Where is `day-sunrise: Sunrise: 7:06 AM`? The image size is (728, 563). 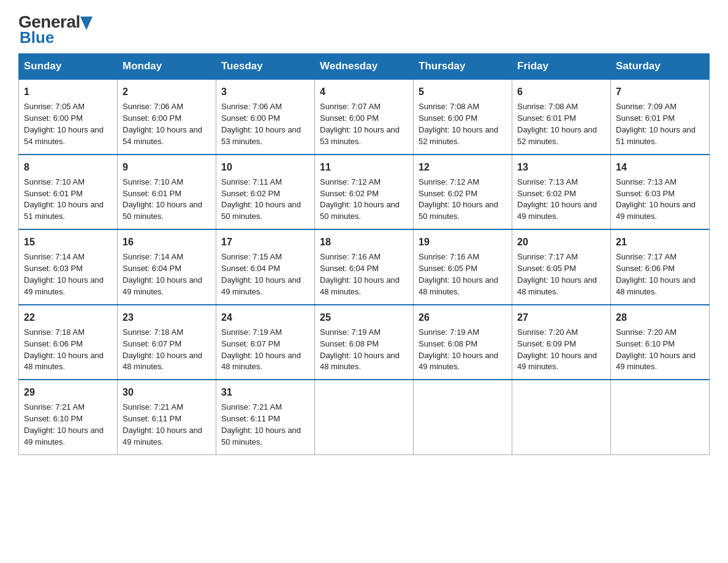 day-sunrise: Sunrise: 7:06 AM is located at coordinates (153, 107).